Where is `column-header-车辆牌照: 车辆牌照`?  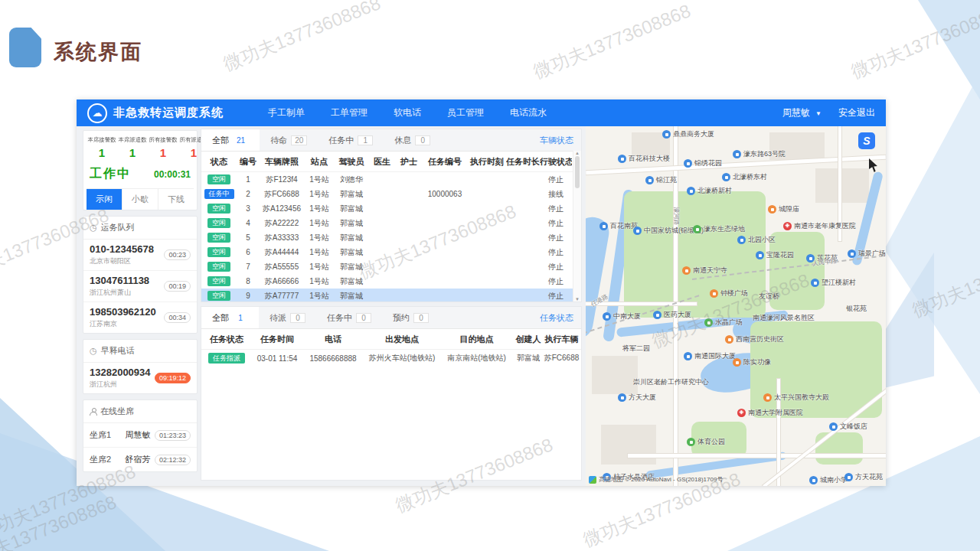
column-header-车辆牌照: 车辆牌照 is located at coordinates (282, 162).